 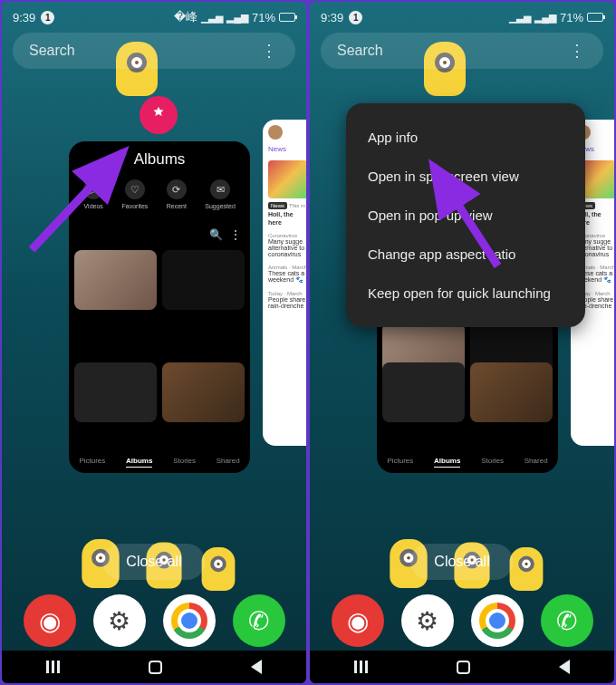 What do you see at coordinates (466, 254) in the screenshot?
I see `menu-aspect-ratio: Change app aspect ratio` at bounding box center [466, 254].